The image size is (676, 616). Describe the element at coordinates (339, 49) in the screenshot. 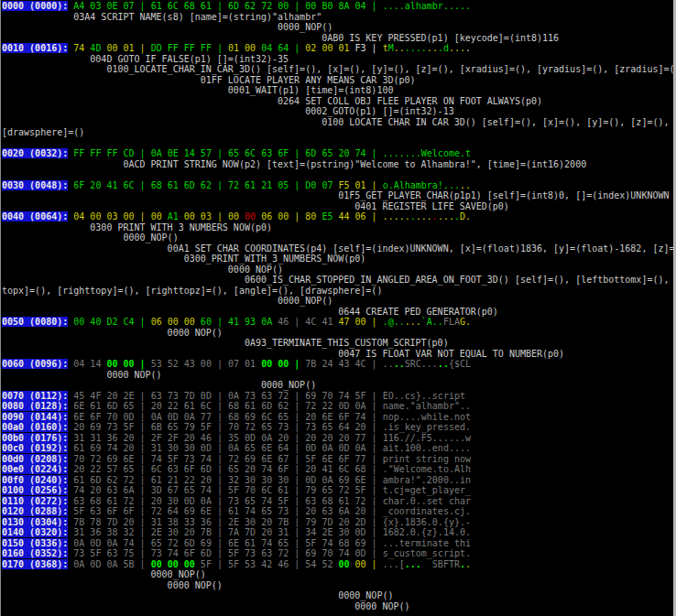

I see `hex-row: 0010 (0016): 74 4D 00 01 | DD FF FF FF |…` at that location.